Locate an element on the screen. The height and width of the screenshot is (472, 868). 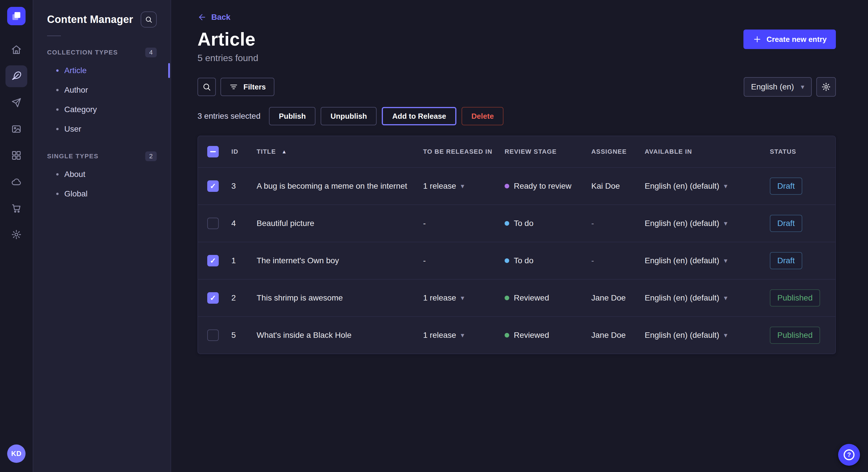
row-review-stage: Ready to review is located at coordinates (542, 186).